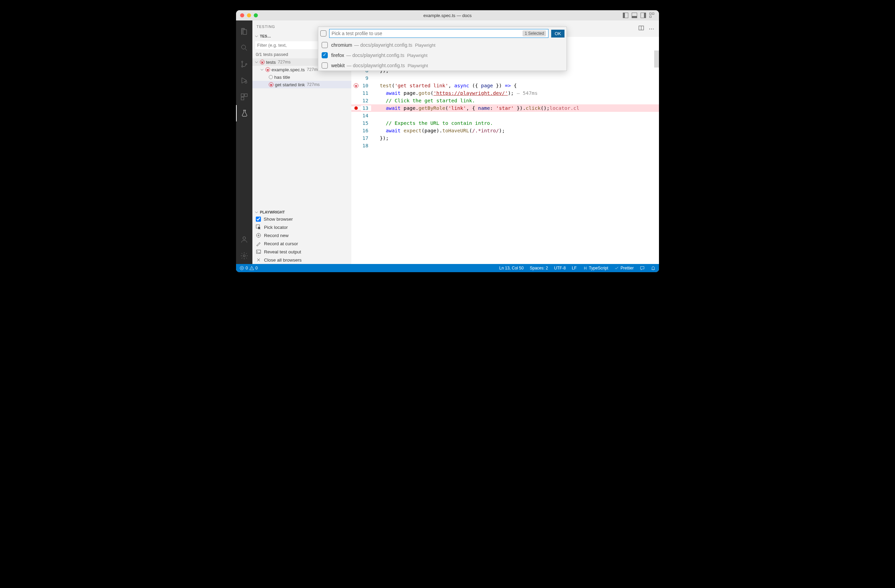 Image resolution: width=895 pixels, height=588 pixels. What do you see at coordinates (259, 260) in the screenshot?
I see `close-icon` at bounding box center [259, 260].